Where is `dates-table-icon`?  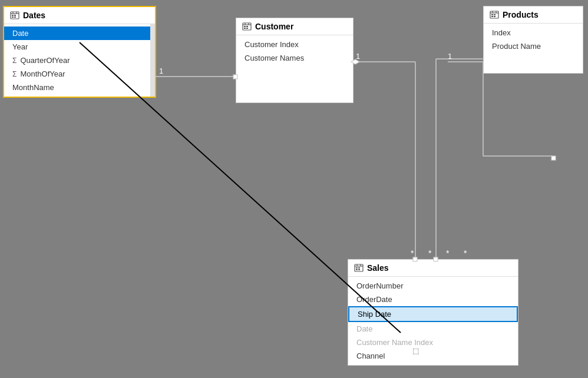
dates-table-icon is located at coordinates (15, 15).